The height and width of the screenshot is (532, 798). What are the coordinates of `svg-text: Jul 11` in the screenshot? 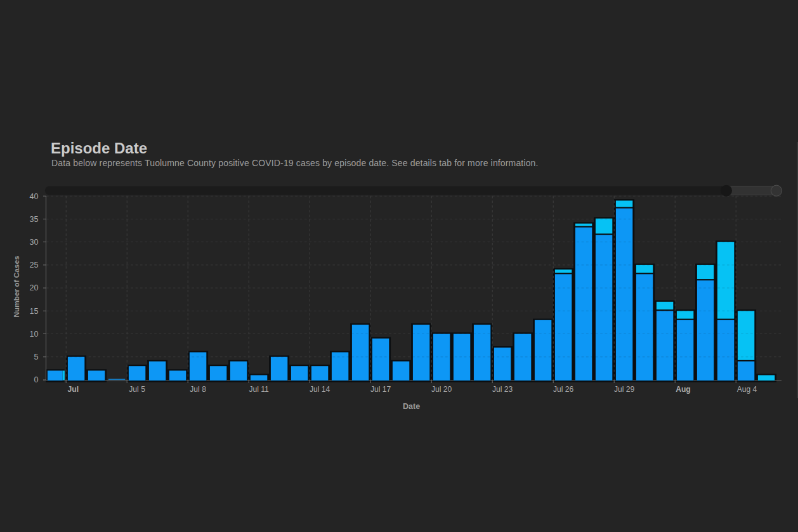 It's located at (259, 389).